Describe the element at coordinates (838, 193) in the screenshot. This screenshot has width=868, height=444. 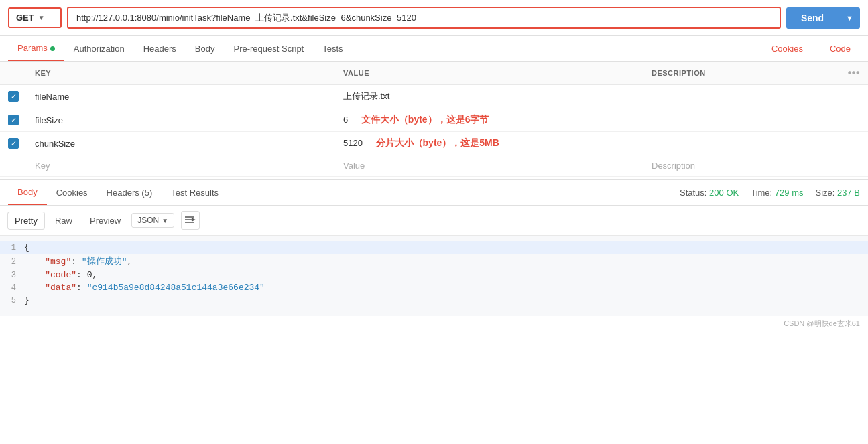
I see `size-label: Size: 237 B` at that location.